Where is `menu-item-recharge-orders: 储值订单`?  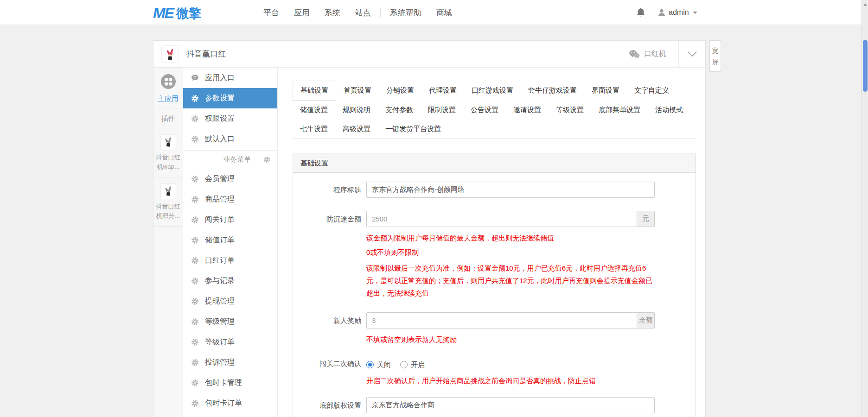 menu-item-recharge-orders: 储值订单 is located at coordinates (230, 240).